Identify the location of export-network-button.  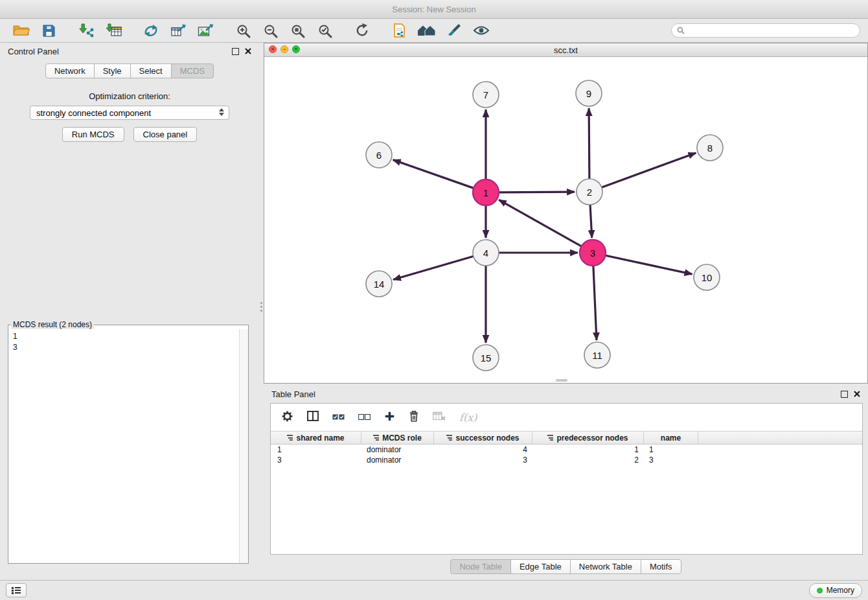
(178, 30).